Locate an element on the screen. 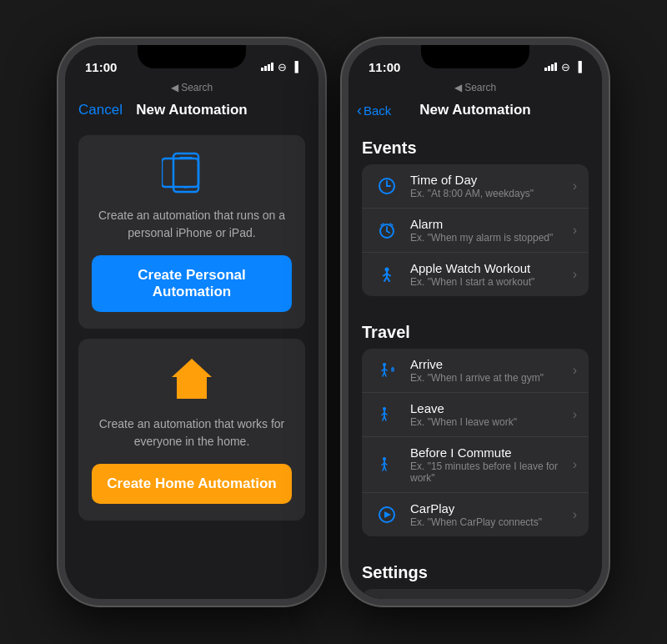  bar1 is located at coordinates (262, 69).